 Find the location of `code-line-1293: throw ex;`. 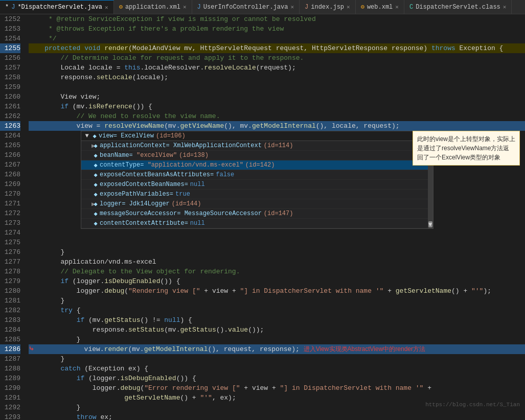

code-line-1293: throw ex; is located at coordinates (277, 416).